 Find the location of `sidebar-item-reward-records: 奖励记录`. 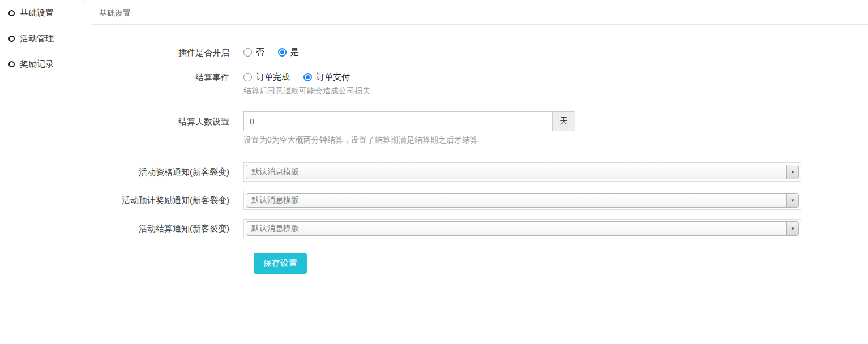

sidebar-item-reward-records: 奖励记录 is located at coordinates (46, 64).